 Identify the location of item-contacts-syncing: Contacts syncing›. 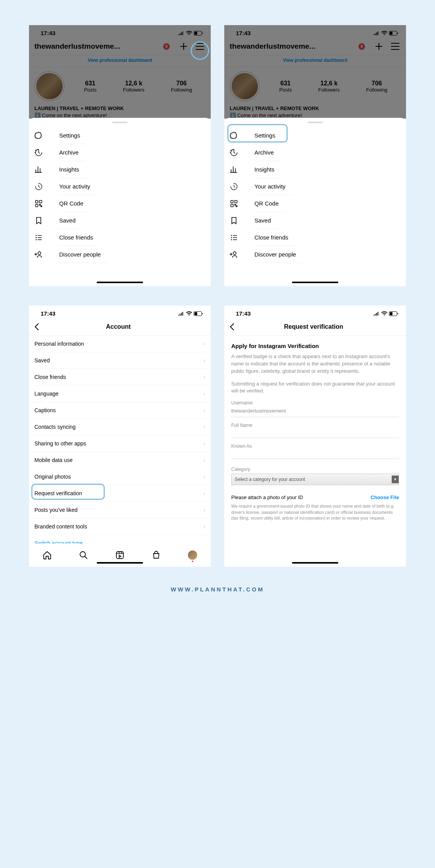
(120, 427).